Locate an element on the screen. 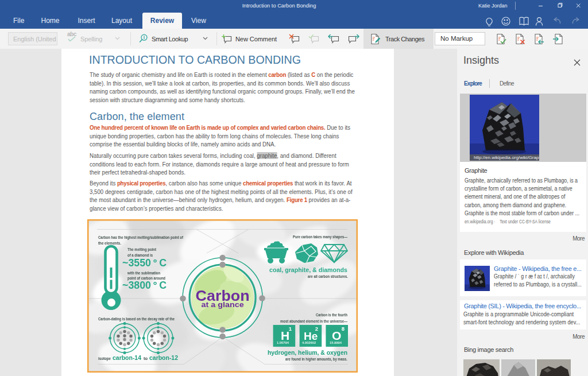 The image size is (588, 376). svg-text: 2 is located at coordinates (317, 328).